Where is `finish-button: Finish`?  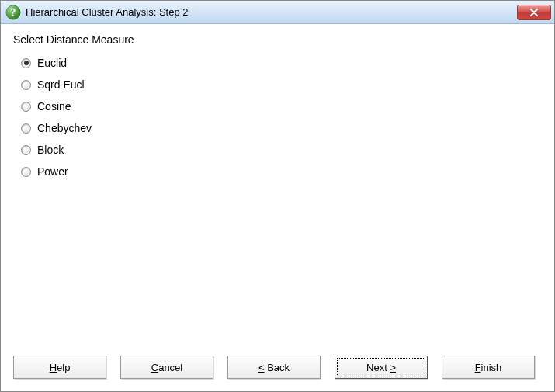 finish-button: Finish is located at coordinates (488, 367).